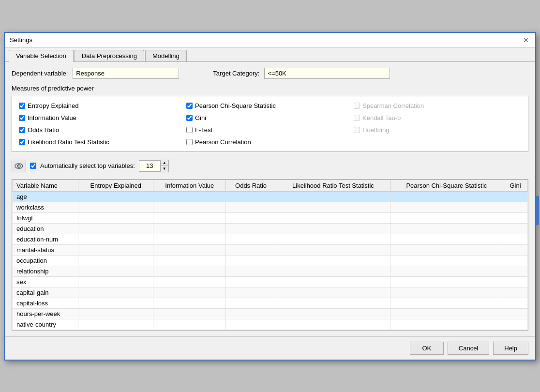 The width and height of the screenshot is (540, 392). I want to click on checkbox-pearson-corr-input, so click(190, 142).